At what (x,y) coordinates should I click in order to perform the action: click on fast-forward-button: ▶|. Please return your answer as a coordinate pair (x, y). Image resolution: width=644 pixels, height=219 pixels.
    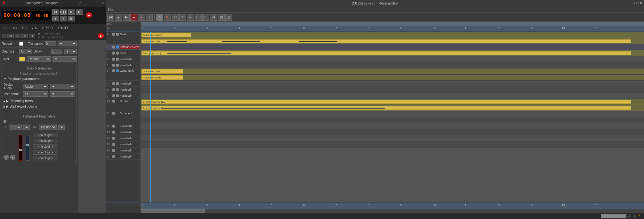
    Looking at the image, I should click on (80, 12).